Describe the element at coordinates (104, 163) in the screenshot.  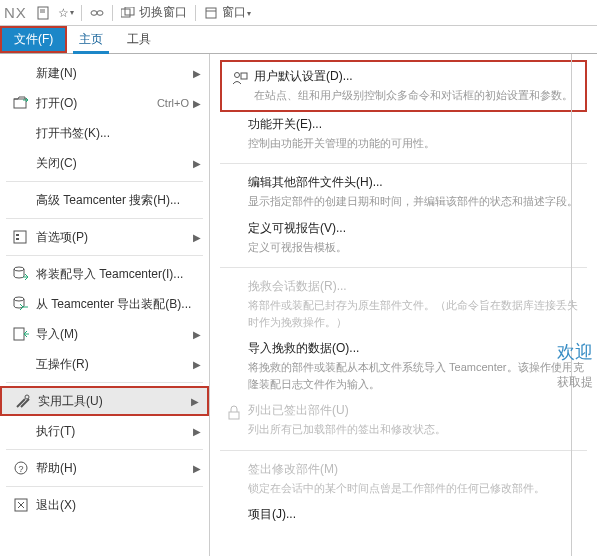
I see `fm-close: 关闭(C) ▶` at that location.